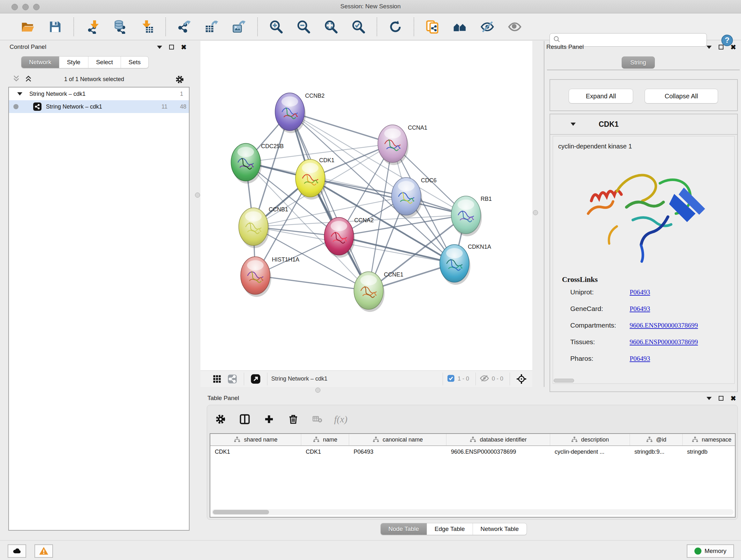 This screenshot has width=741, height=560. Describe the element at coordinates (220, 419) in the screenshot. I see `table-settings-gear-icon` at that location.